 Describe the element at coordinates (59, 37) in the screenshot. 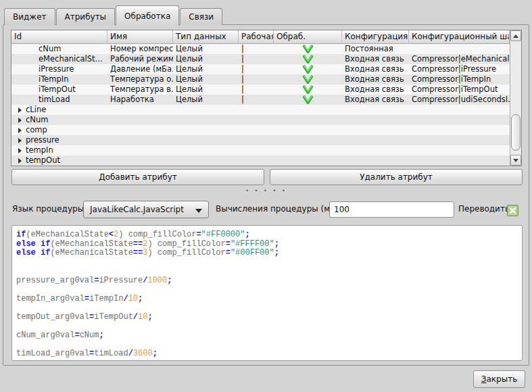

I see `column-header: Id` at that location.